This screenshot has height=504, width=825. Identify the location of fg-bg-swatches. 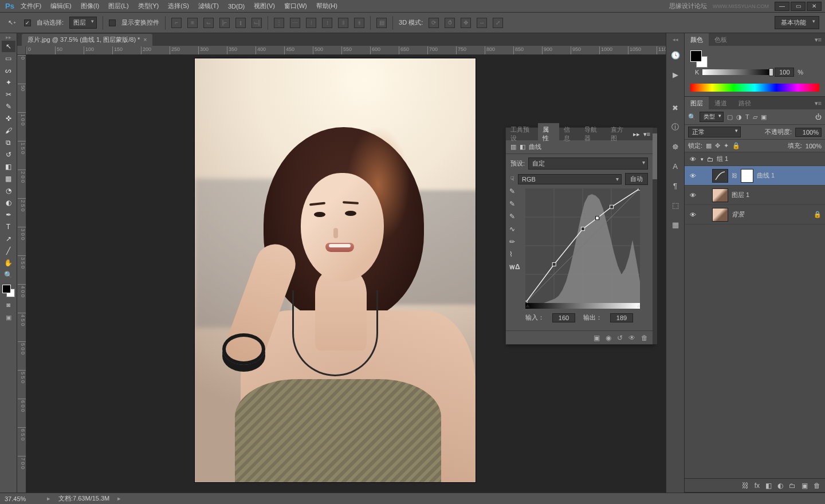
(699, 59).